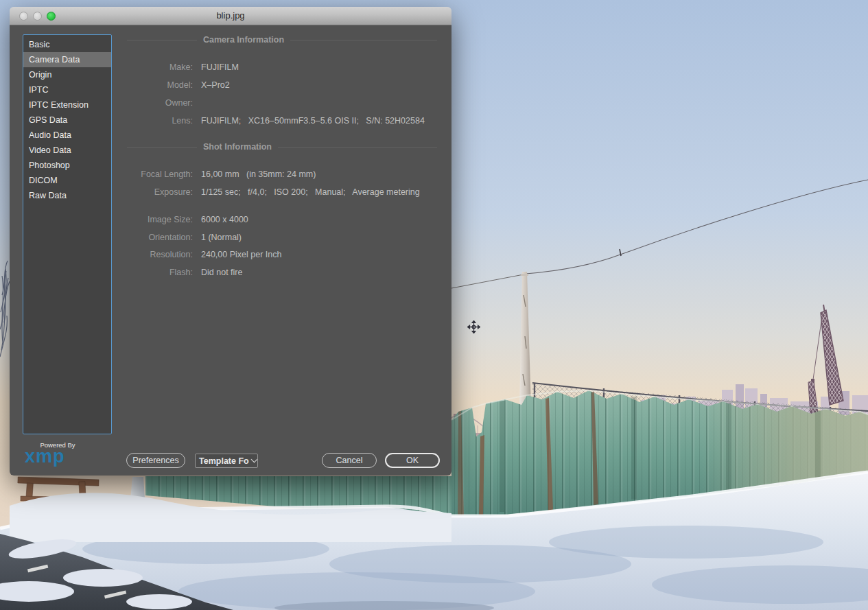 This screenshot has width=868, height=610. Describe the element at coordinates (310, 192) in the screenshot. I see `field-value: 1/125 sec; f/4,0; ISO 200; Manual; Avera…` at that location.